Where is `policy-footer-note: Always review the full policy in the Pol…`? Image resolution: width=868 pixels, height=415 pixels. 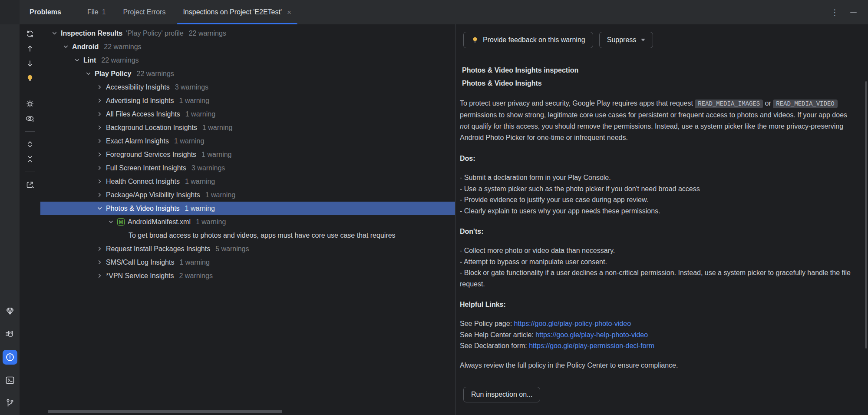 policy-footer-note: Always review the full policy in the Pol… is located at coordinates (658, 365).